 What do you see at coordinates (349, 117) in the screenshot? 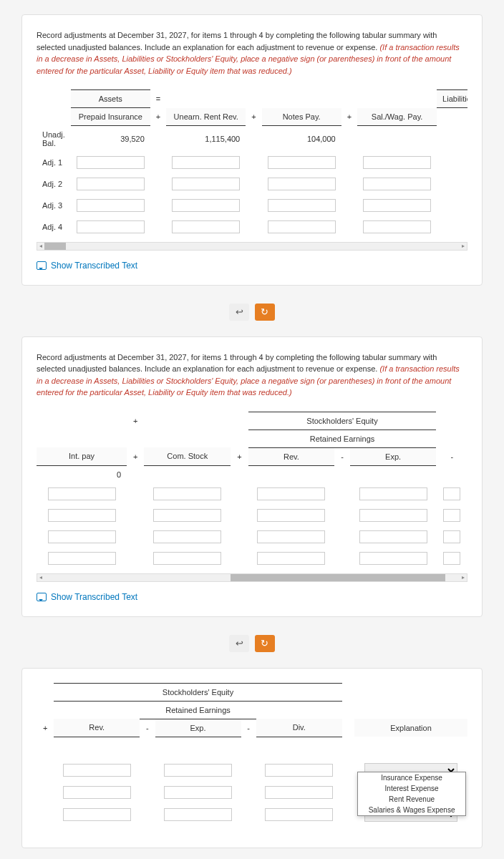
I see `op-plus-3: +` at bounding box center [349, 117].